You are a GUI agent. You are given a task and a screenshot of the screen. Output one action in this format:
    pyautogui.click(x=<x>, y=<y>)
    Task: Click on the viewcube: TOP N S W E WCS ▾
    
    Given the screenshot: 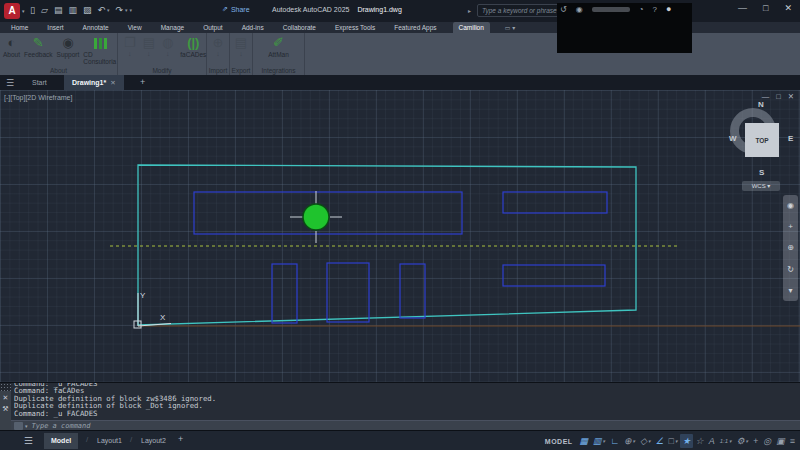 What is the action you would take?
    pyautogui.click(x=762, y=146)
    